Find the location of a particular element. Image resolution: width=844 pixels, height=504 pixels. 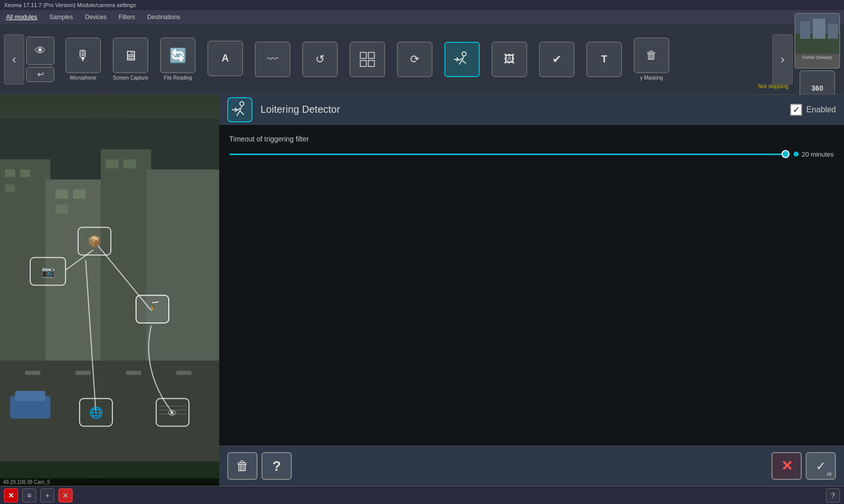

frame-icon: 🖼 is located at coordinates (509, 59).